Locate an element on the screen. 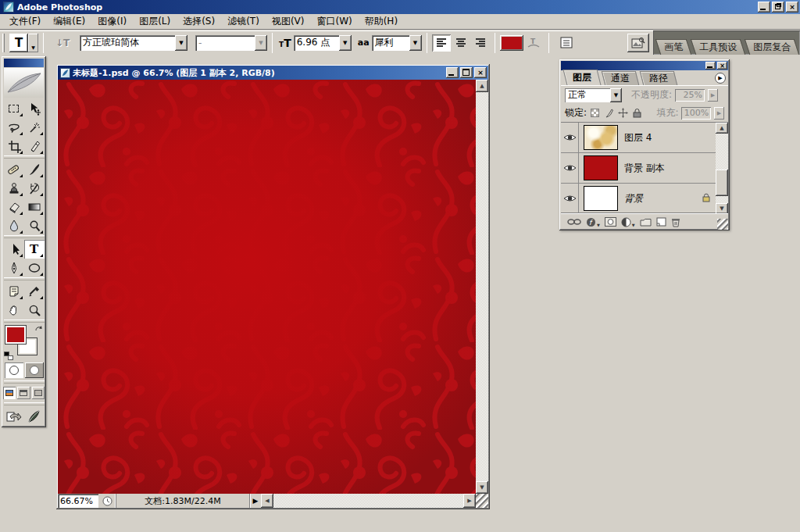 The width and height of the screenshot is (800, 532). restore-button is located at coordinates (778, 7).